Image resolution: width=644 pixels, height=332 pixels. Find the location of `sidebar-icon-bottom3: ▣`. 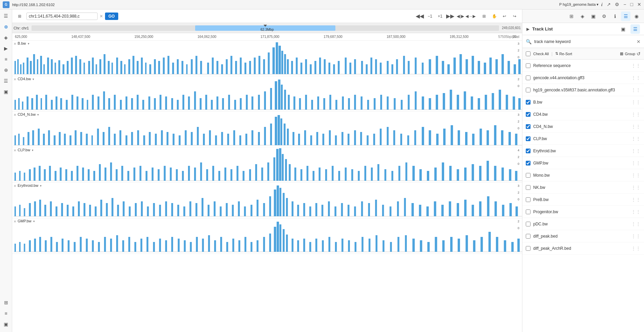

sidebar-icon-bottom3: ▣ is located at coordinates (6, 324).